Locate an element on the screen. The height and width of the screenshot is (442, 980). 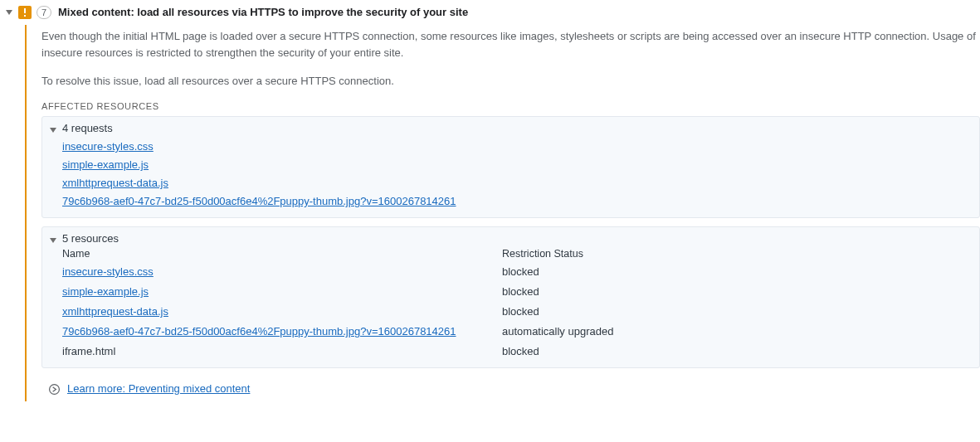
issue-description-p1: Even though the initial HTML page is loa… is located at coordinates (511, 45).